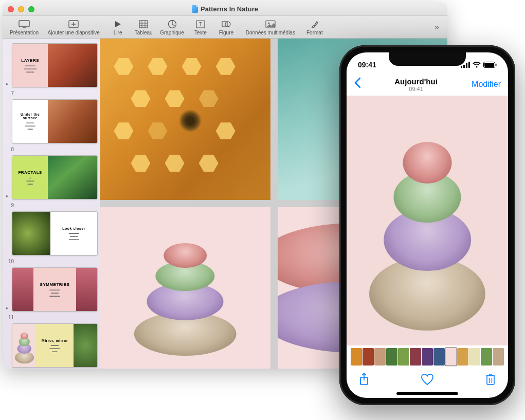  What do you see at coordinates (201, 25) in the screenshot?
I see `svg-text: T` at bounding box center [201, 25].